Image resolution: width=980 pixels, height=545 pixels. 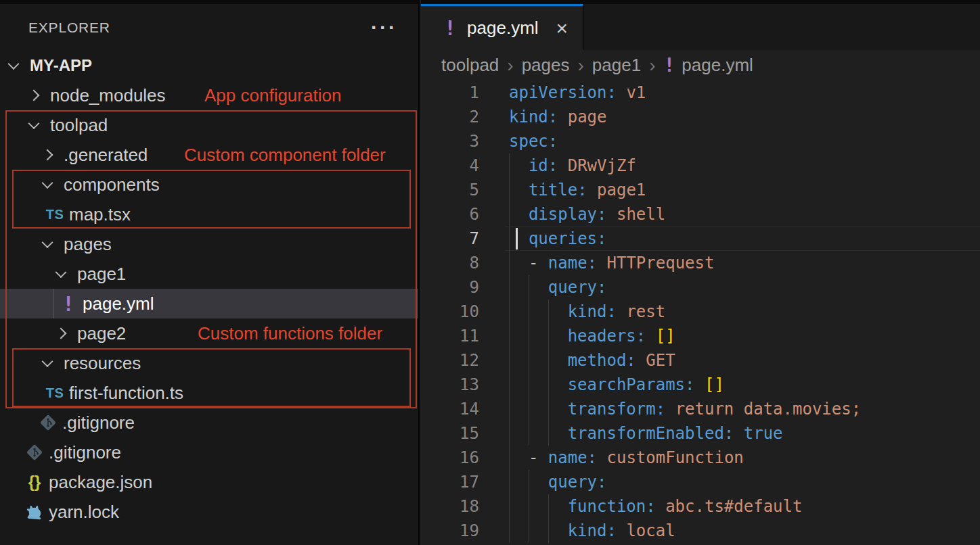 What do you see at coordinates (744, 506) in the screenshot?
I see `code-line-18: function: abc.ts#default` at bounding box center [744, 506].